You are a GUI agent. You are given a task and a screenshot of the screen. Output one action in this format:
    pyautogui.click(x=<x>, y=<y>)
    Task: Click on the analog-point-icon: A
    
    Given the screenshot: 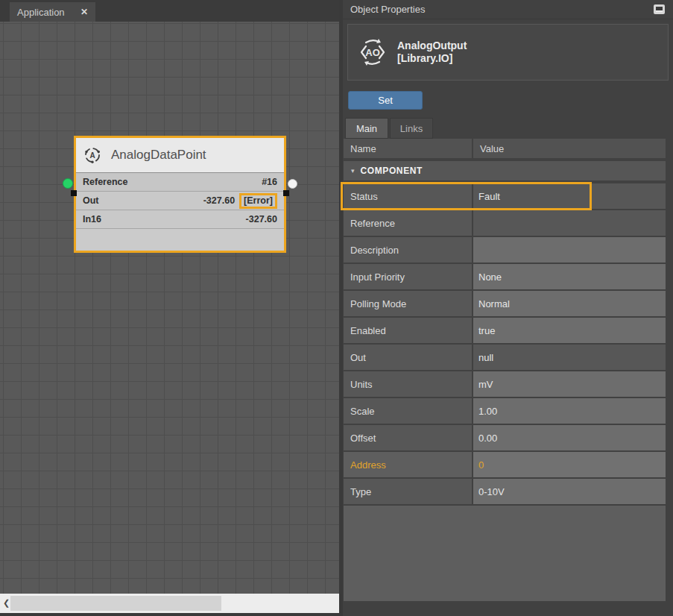 What is the action you would take?
    pyautogui.click(x=92, y=155)
    